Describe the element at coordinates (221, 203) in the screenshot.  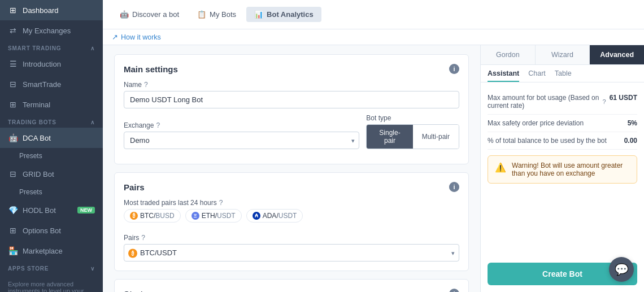
I see `most-traded-help-icon: ?` at that location.